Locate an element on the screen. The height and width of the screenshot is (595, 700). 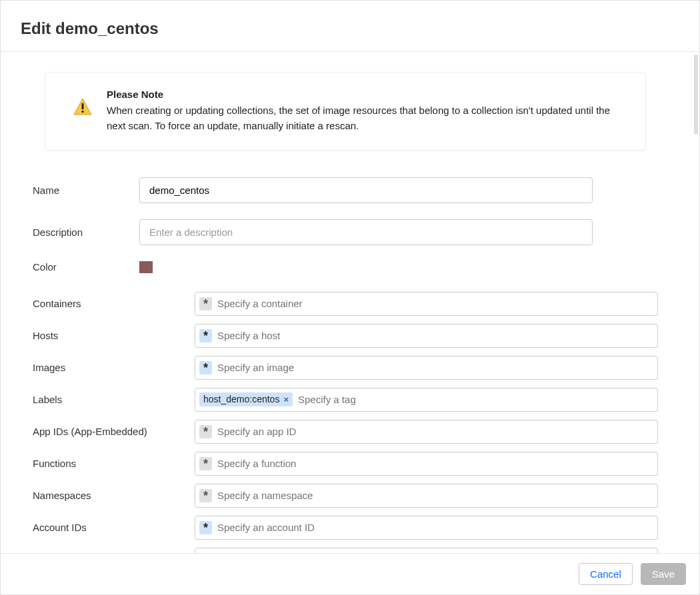
row-color: Color is located at coordinates (345, 267).